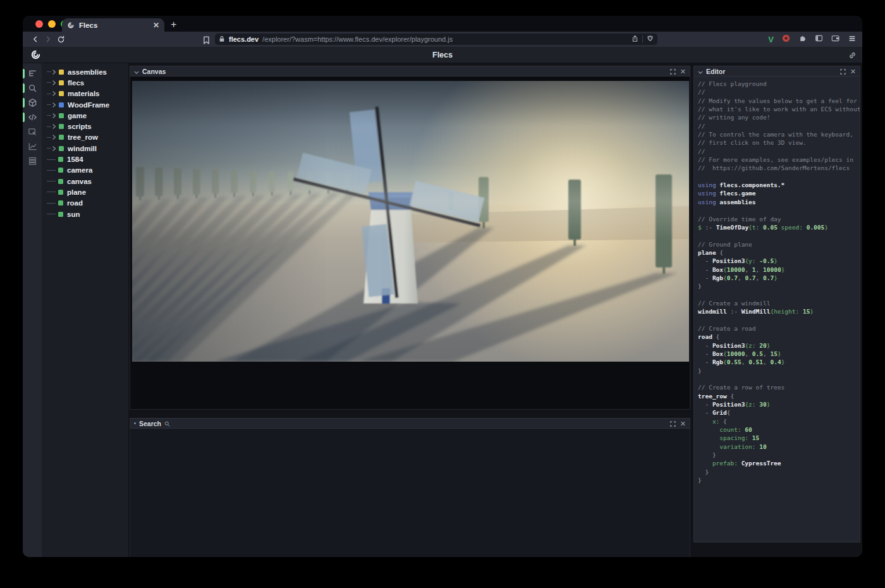 This screenshot has width=885, height=588. What do you see at coordinates (85, 214) in the screenshot?
I see `tree-item-sun: sun` at bounding box center [85, 214].